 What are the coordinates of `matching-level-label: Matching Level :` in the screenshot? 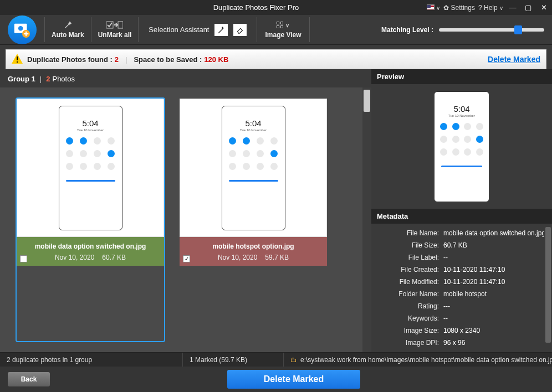 It's located at (407, 30).